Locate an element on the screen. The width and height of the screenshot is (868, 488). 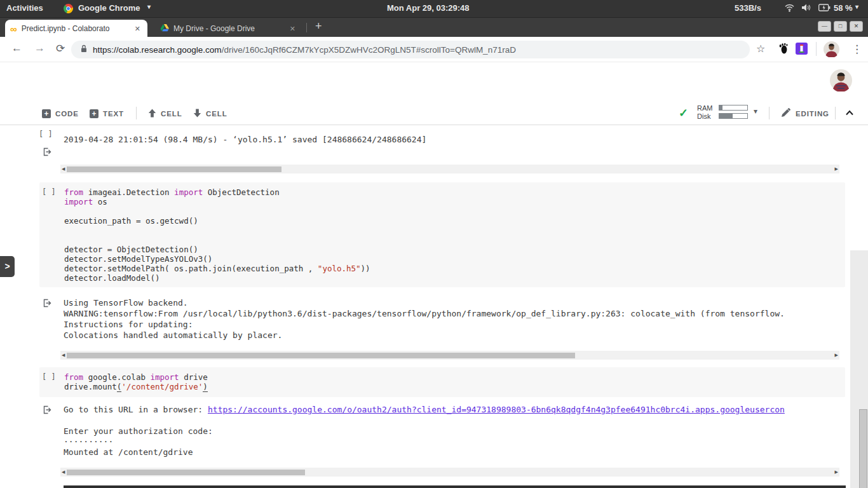
back-icon: ← is located at coordinates (17, 48).